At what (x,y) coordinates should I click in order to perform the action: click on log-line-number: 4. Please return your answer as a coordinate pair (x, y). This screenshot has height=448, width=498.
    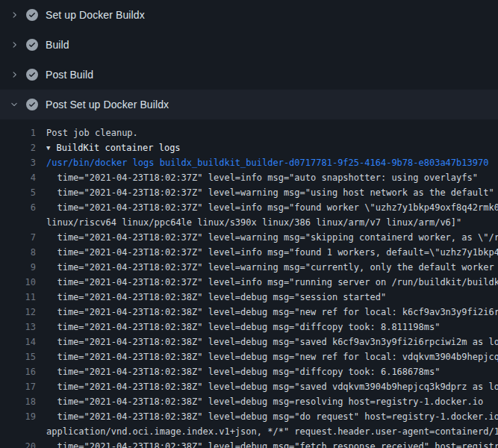
    Looking at the image, I should click on (18, 178).